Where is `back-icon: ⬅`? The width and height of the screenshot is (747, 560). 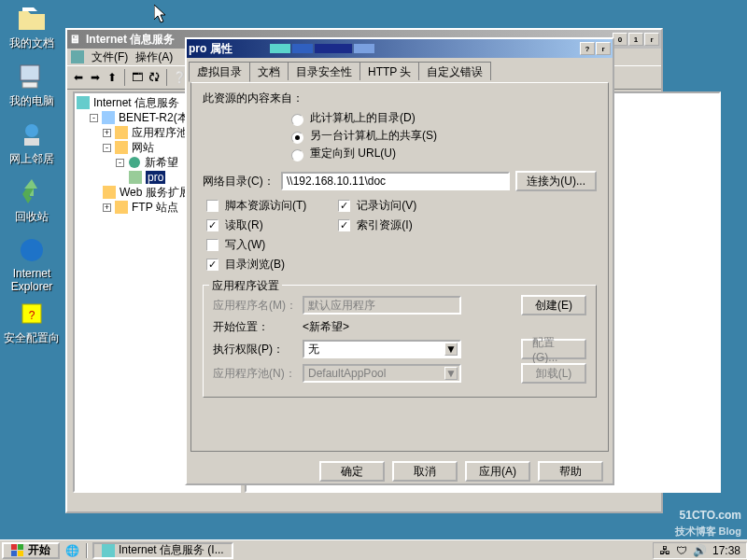 back-icon: ⬅ is located at coordinates (78, 77).